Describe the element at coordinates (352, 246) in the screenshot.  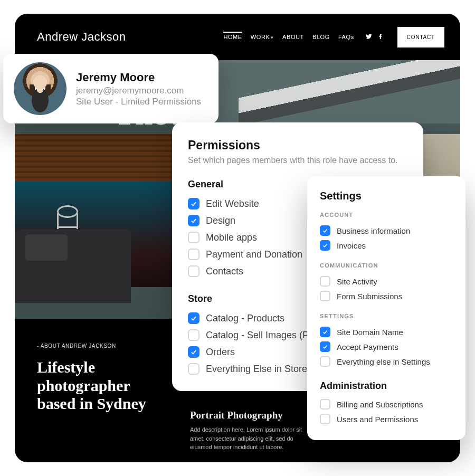
I see `settings-item-label: Invoices` at that location.